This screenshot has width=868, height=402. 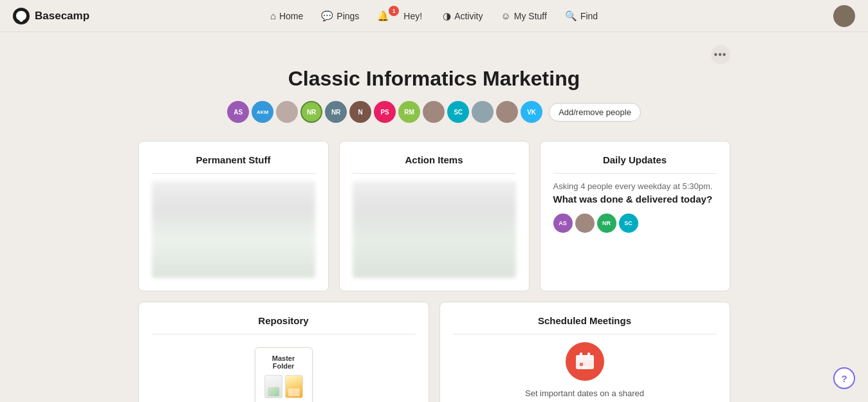 I want to click on help-button: ?, so click(x=844, y=378).